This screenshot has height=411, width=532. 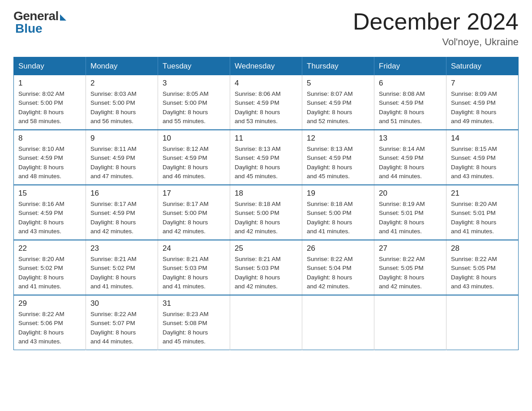 What do you see at coordinates (50, 163) in the screenshot?
I see `day-info: Sunrise: 8:10 AMSunset: 4:59 PMDaylight:…` at bounding box center [50, 163].